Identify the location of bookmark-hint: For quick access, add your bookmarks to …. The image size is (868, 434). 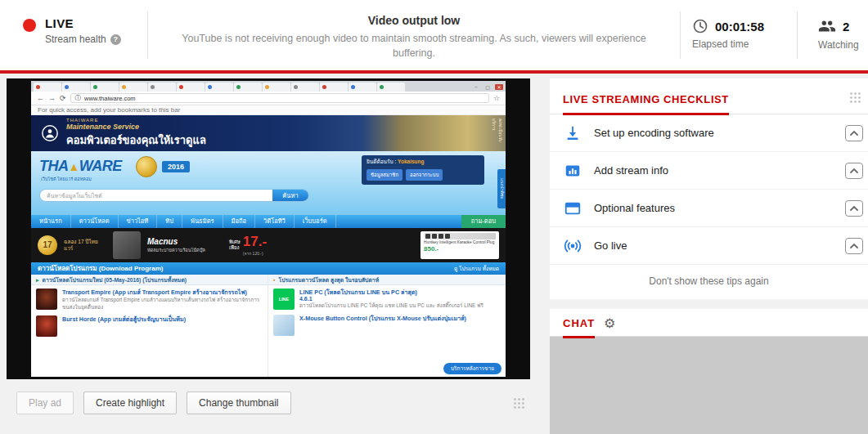
(268, 110).